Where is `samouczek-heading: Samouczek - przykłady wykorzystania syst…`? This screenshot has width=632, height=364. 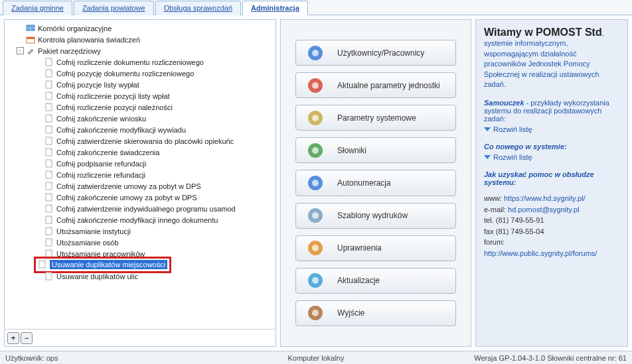
samouczek-heading: Samouczek - przykłady wykorzystania syst… is located at coordinates (552, 111).